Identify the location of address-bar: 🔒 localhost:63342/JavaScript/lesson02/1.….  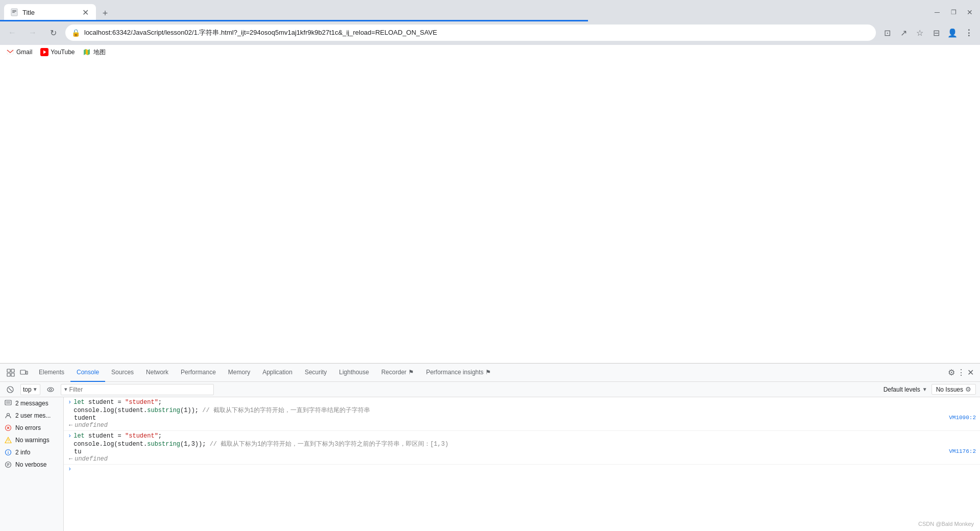
(471, 33).